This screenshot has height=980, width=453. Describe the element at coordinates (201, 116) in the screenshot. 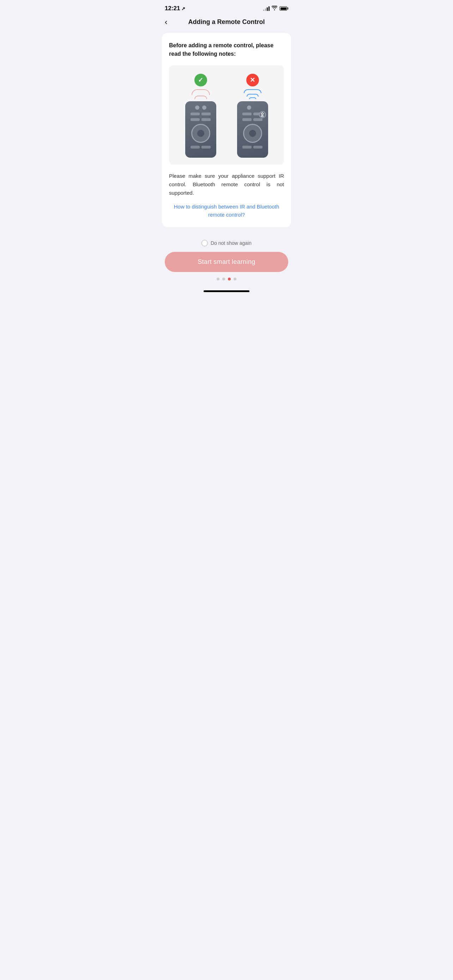

I see `good-remote-wrapper: ✓` at that location.